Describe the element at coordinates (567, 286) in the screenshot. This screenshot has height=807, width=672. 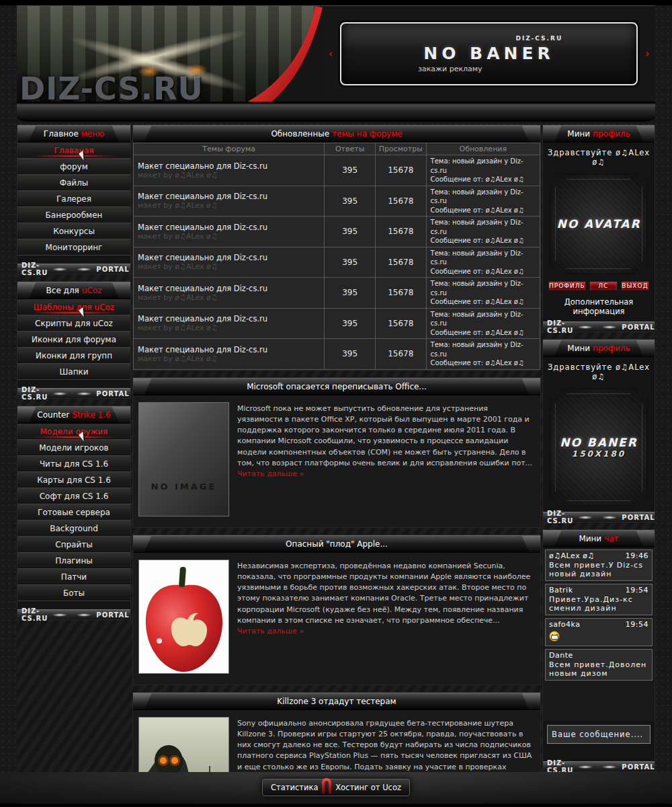
I see `profile-action-button: ПРОФИЛЬ` at that location.